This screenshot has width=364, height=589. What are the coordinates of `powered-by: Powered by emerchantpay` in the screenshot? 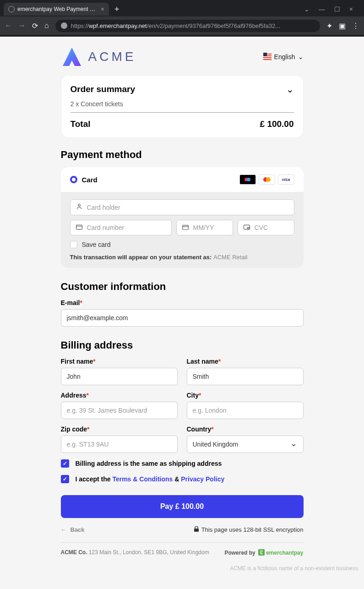 It's located at (264, 552).